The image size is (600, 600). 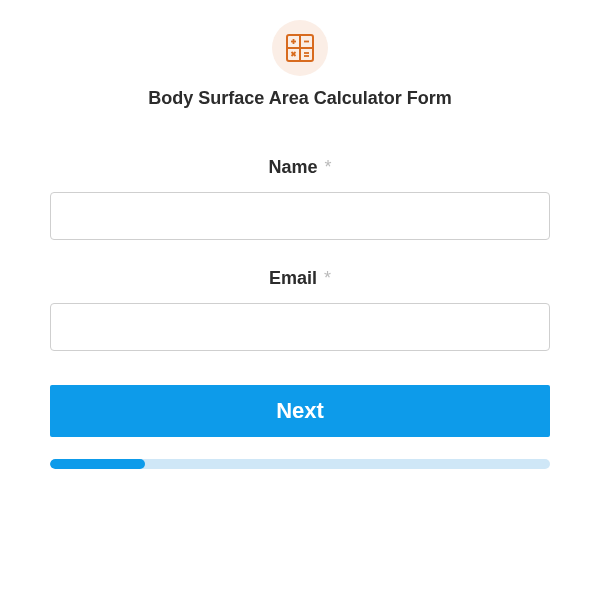 What do you see at coordinates (300, 411) in the screenshot?
I see `next-button: Next` at bounding box center [300, 411].